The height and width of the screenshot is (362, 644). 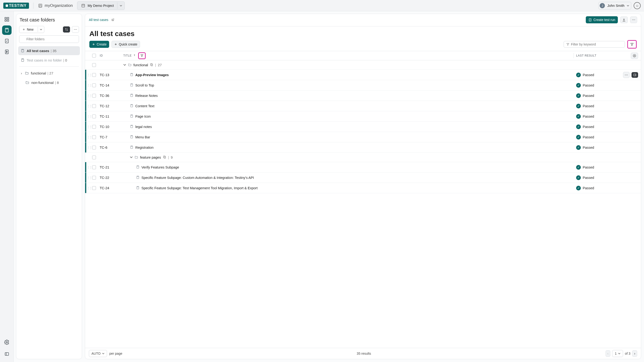 What do you see at coordinates (160, 168) in the screenshot?
I see `row-title: Verify Features Subpage` at bounding box center [160, 168].